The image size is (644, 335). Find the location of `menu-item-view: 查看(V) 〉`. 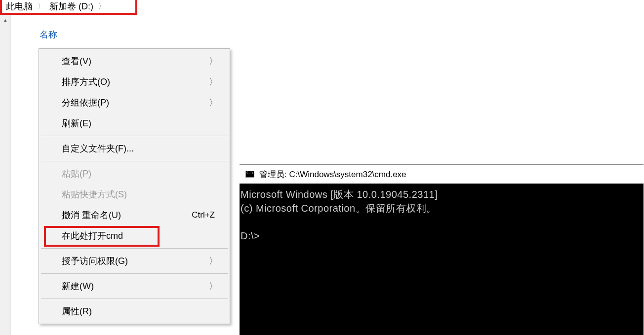

menu-item-view: 查看(V) 〉 is located at coordinates (134, 61).